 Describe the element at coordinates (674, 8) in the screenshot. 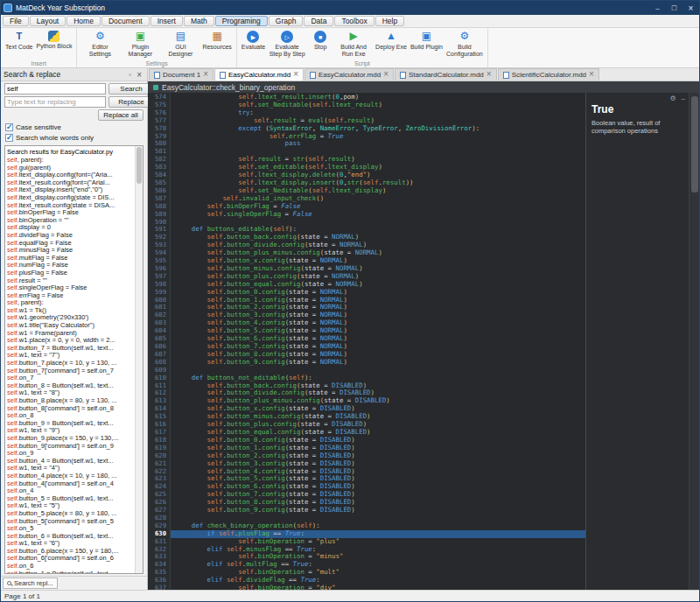

I see `maximize-button` at that location.